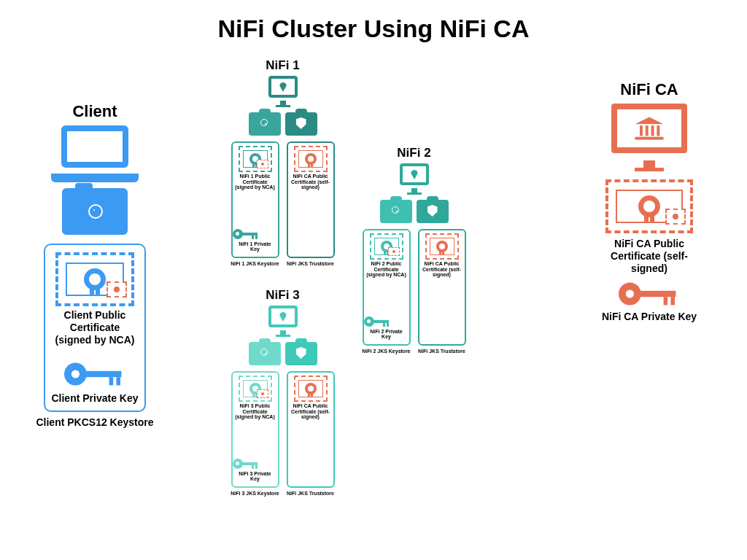  What do you see at coordinates (255, 411) in the screenshot?
I see `node-cert-label: NiFi 3 Public Certificate (signed by NCA…` at bounding box center [255, 411].